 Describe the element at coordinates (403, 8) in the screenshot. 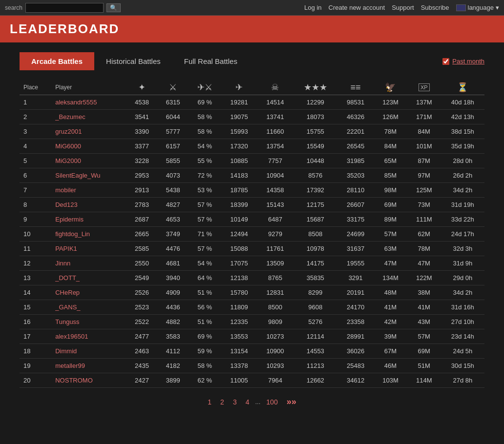

I see `support-link: Support` at that location.